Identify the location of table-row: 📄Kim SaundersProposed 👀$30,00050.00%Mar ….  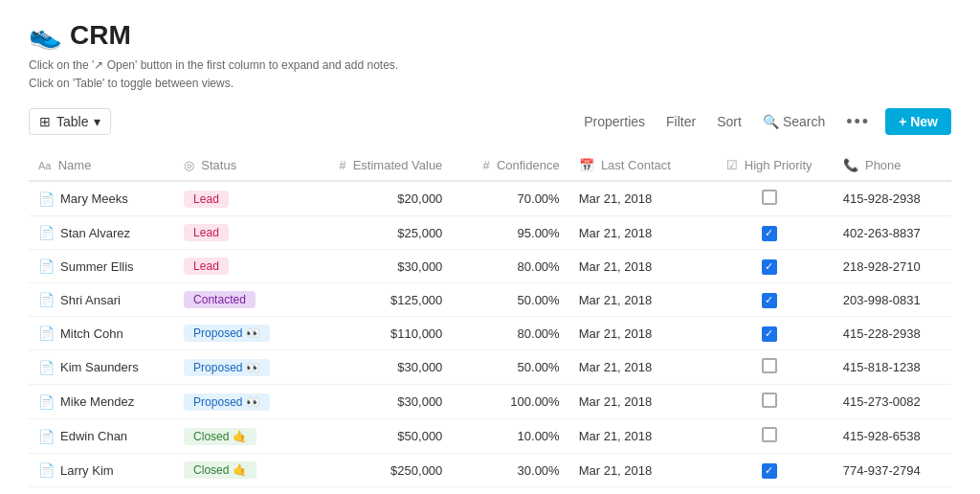
(490, 368).